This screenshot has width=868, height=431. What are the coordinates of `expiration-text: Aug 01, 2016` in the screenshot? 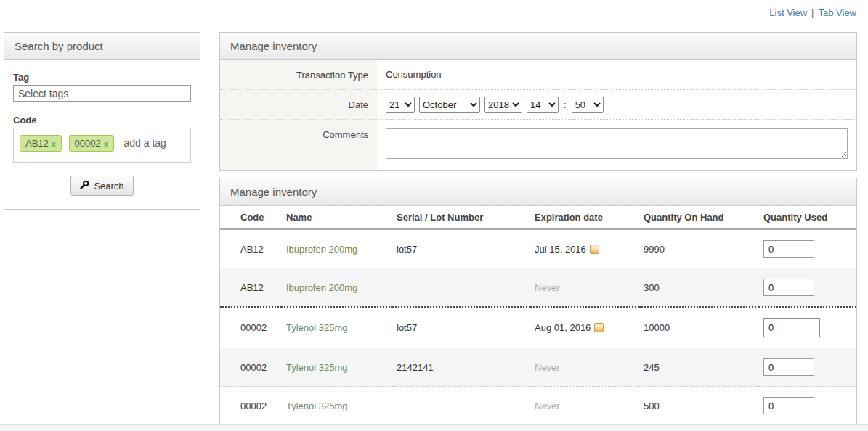 It's located at (562, 328).